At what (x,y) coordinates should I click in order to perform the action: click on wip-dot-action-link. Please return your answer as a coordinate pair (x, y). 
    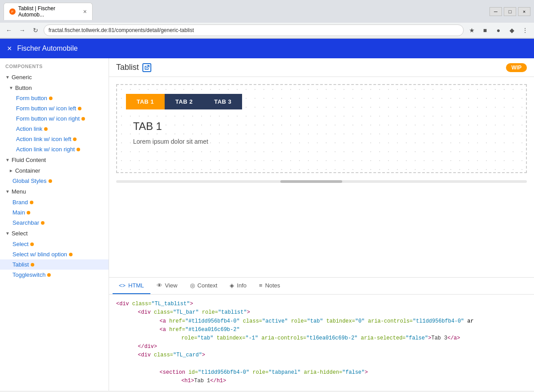
    Looking at the image, I should click on (46, 129).